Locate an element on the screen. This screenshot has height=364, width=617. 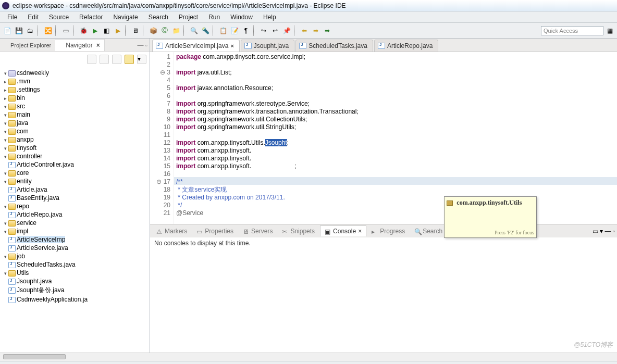
view-tab-console: ▣Console × is located at coordinates (343, 231).